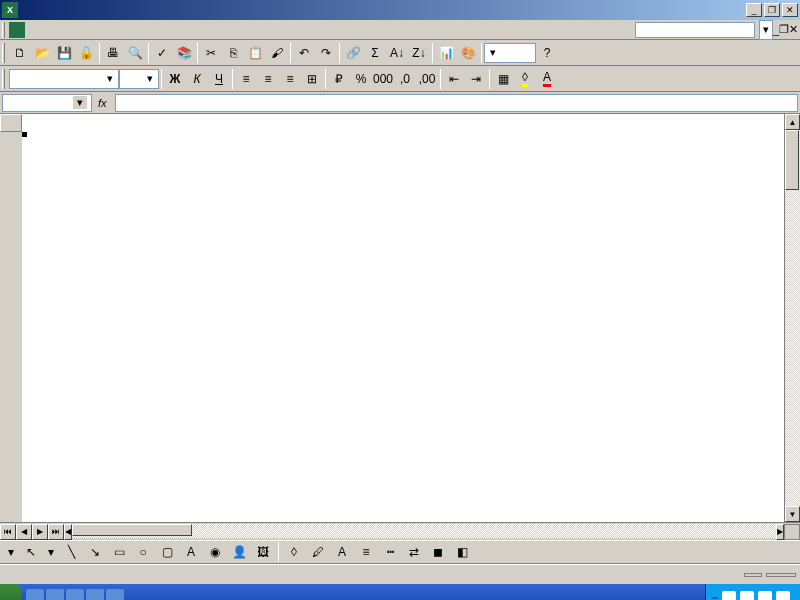 This screenshot has width=800, height=600. What do you see at coordinates (383, 79) in the screenshot?
I see `comma-icon: 000` at bounding box center [383, 79].